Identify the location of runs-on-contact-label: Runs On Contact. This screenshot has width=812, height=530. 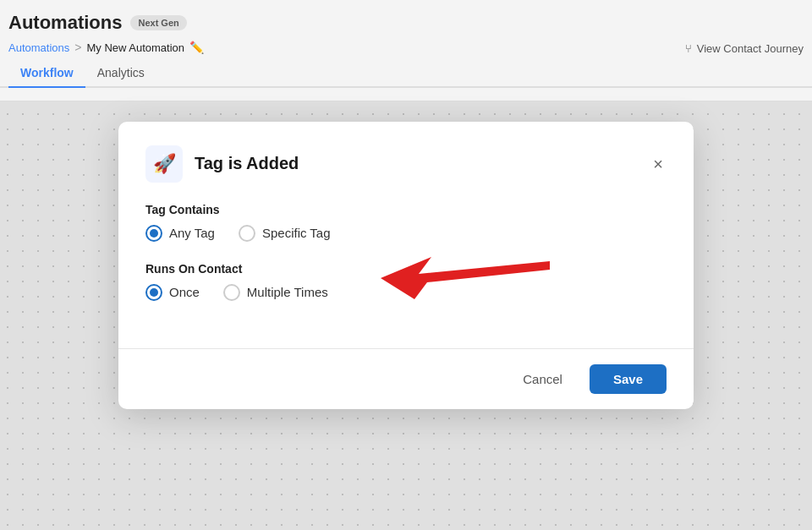
(406, 269).